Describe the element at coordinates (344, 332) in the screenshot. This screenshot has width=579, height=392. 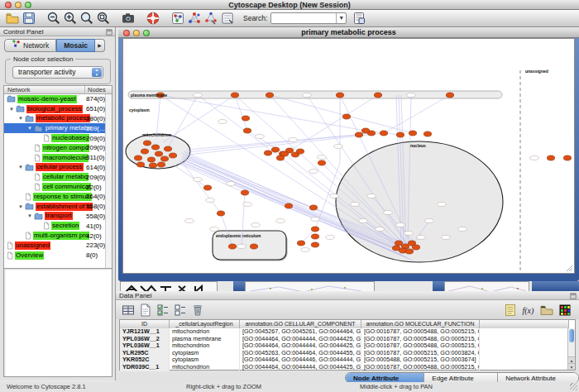
I see `table-row: YJR121W__1mitochondrion[GO:0045267, GO:0…` at that location.